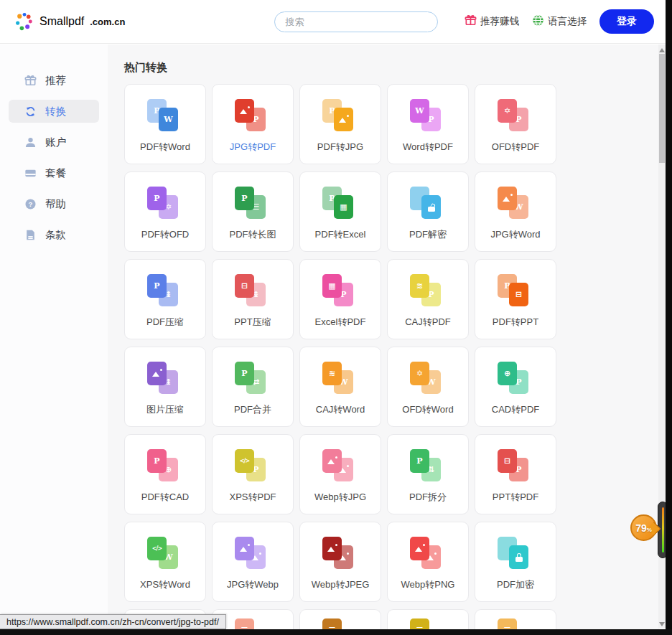  Describe the element at coordinates (515, 299) in the screenshot. I see `tool-card: P⊟PDF转PPT` at that location.